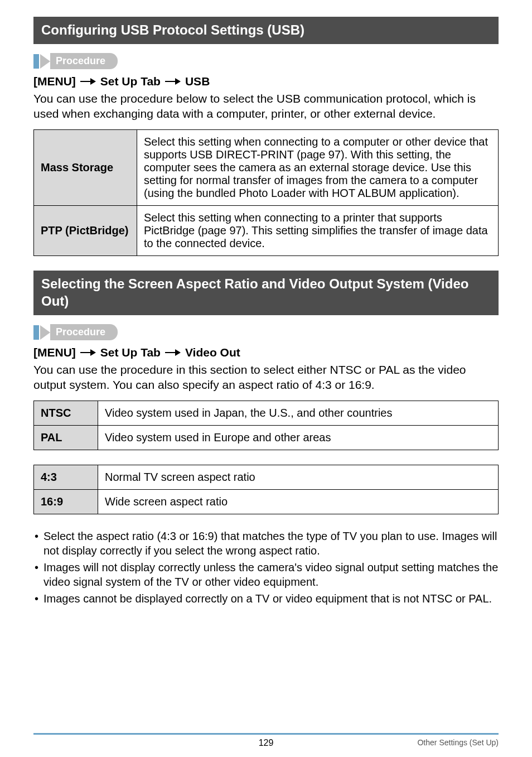 This screenshot has width=532, height=757. I want to click on section2-intro: You can use the procedure in this sectio…, so click(266, 378).